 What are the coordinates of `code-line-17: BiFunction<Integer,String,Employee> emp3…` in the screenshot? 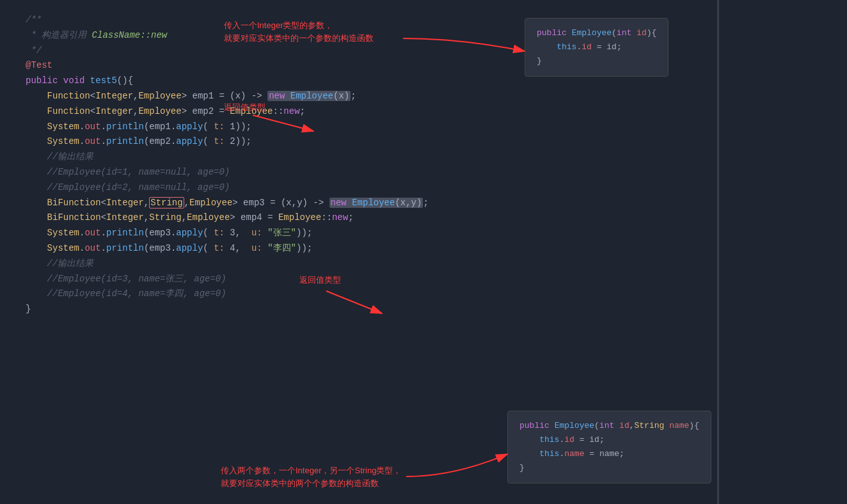 It's located at (424, 203).